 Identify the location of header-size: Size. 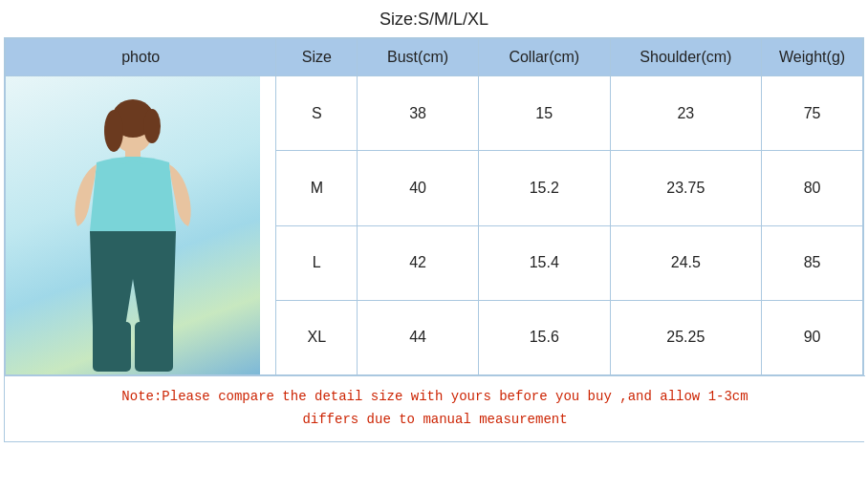
(317, 57).